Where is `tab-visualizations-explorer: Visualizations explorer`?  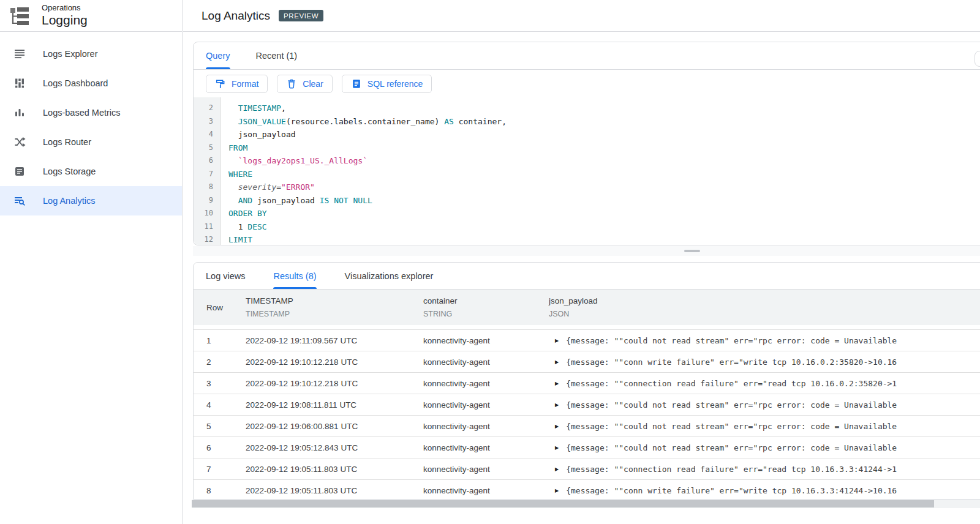 tab-visualizations-explorer: Visualizations explorer is located at coordinates (390, 275).